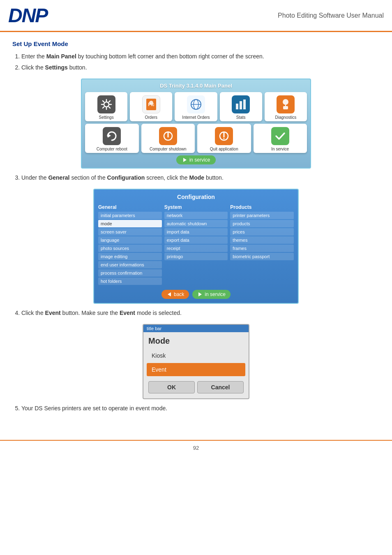 The height and width of the screenshot is (555, 392). I want to click on internet-orders-icon-cell: Internet Orders, so click(196, 107).